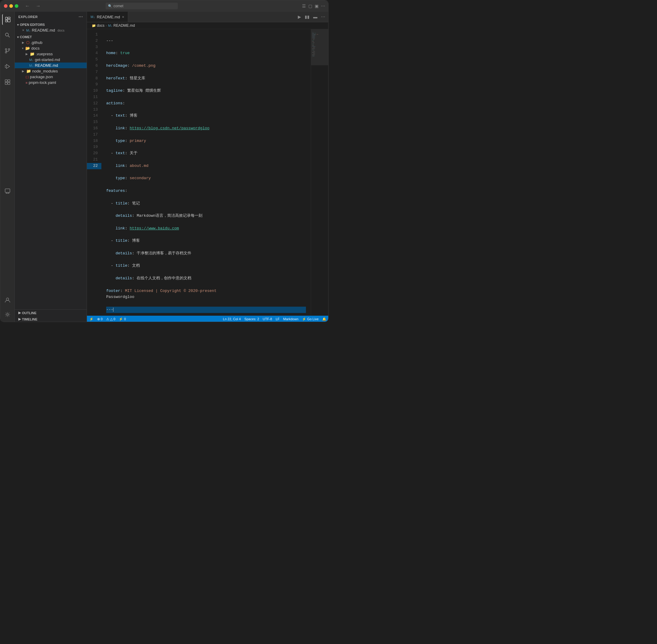 This screenshot has width=657, height=644. What do you see at coordinates (307, 17) in the screenshot?
I see `split-right-button: ▮▮` at bounding box center [307, 17].